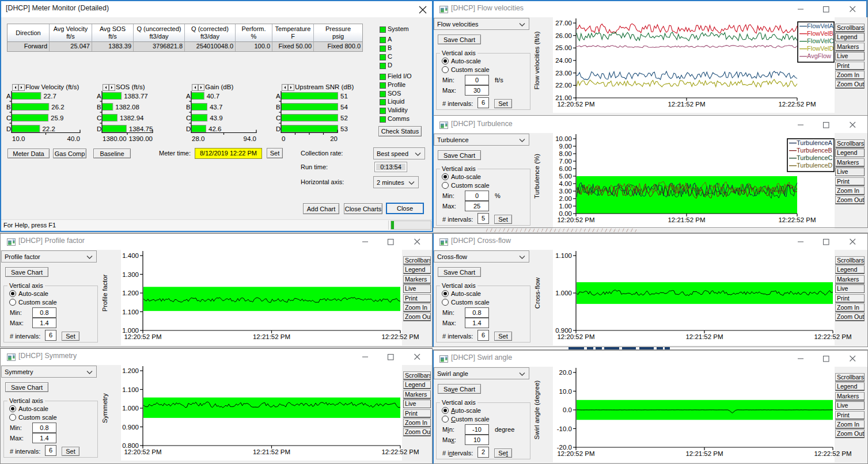 The height and width of the screenshot is (464, 868). What do you see at coordinates (814, 150) in the screenshot?
I see `svg-text: TurbulenceB` at bounding box center [814, 150].